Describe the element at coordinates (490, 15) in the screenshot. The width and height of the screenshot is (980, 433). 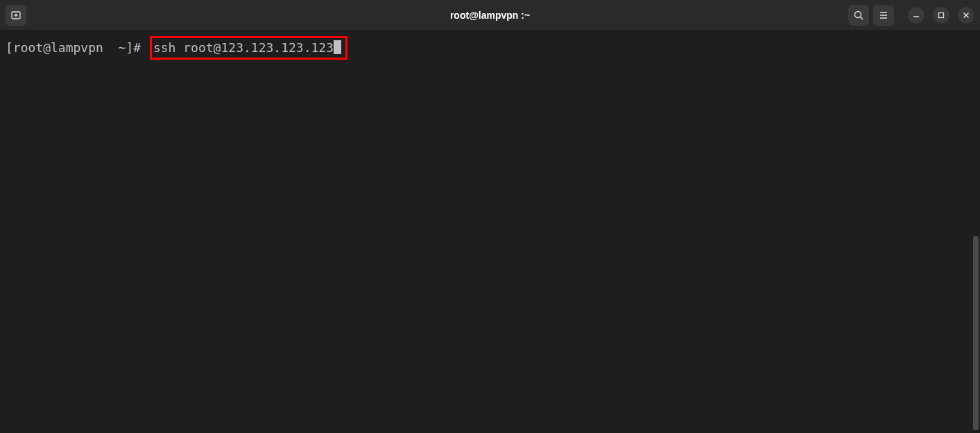
I see `window-title: root@lampvpn :~` at that location.